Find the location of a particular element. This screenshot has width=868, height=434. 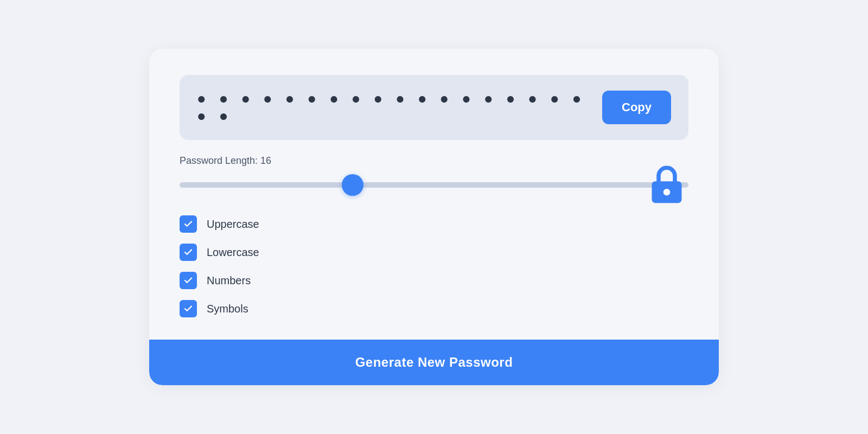

checkbox-box-lowercase is located at coordinates (188, 252).